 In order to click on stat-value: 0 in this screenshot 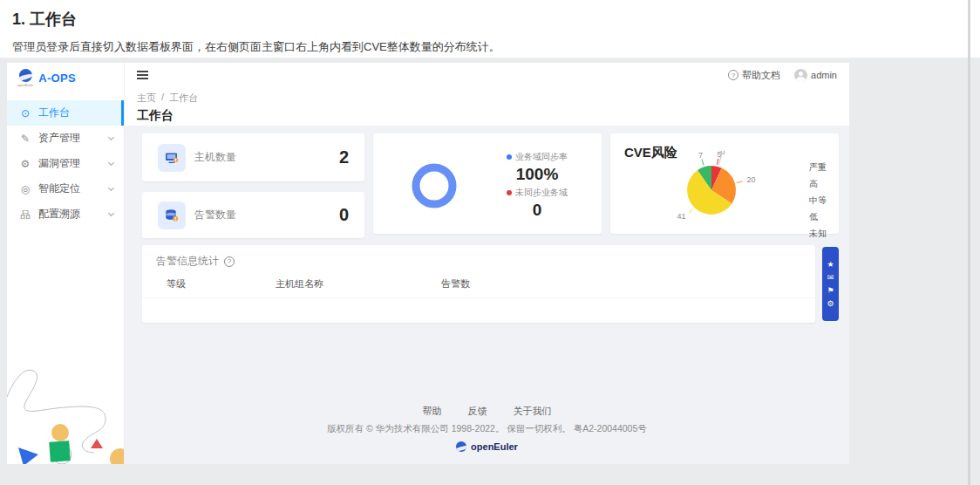, I will do `click(344, 215)`.